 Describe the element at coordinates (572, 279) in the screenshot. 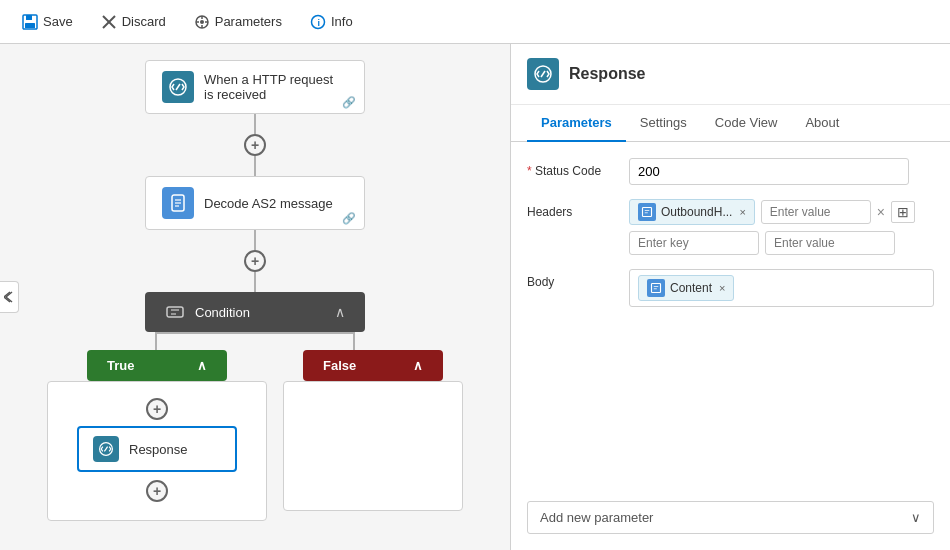

I see `body-label: Body` at that location.